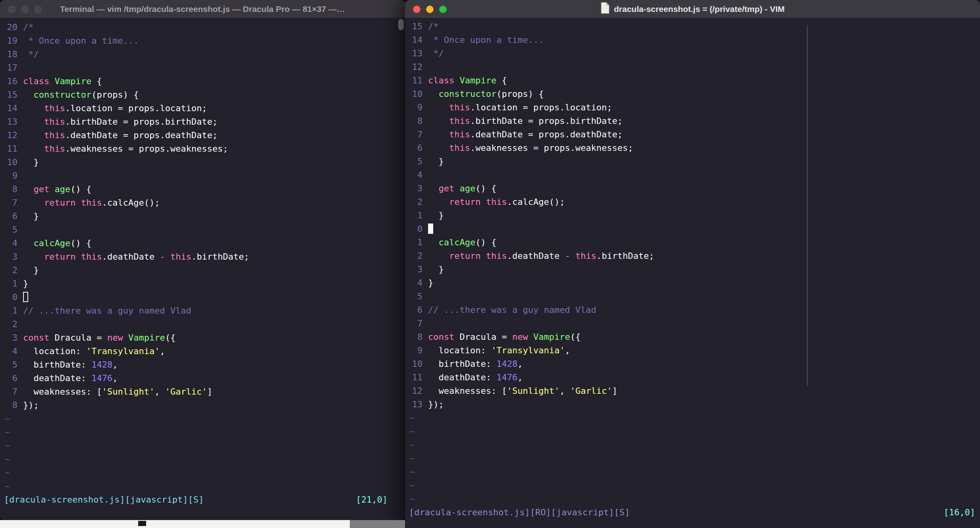  I want to click on code-line: 7 return this.calcAge();, so click(203, 203).